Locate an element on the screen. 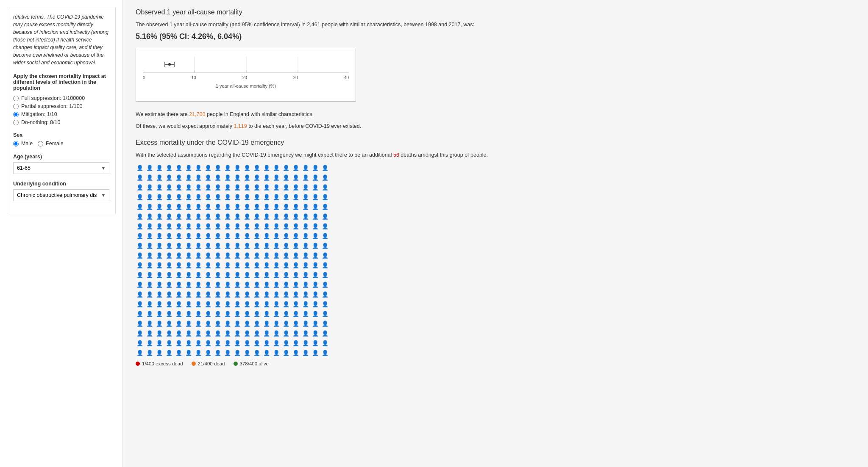  infection-option-1: Partial suppression: 1/100 is located at coordinates (61, 106).